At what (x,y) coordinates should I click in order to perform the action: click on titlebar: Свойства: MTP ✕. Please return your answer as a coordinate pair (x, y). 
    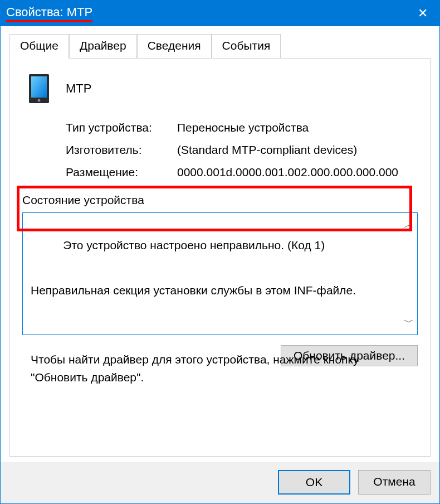
    Looking at the image, I should click on (220, 13).